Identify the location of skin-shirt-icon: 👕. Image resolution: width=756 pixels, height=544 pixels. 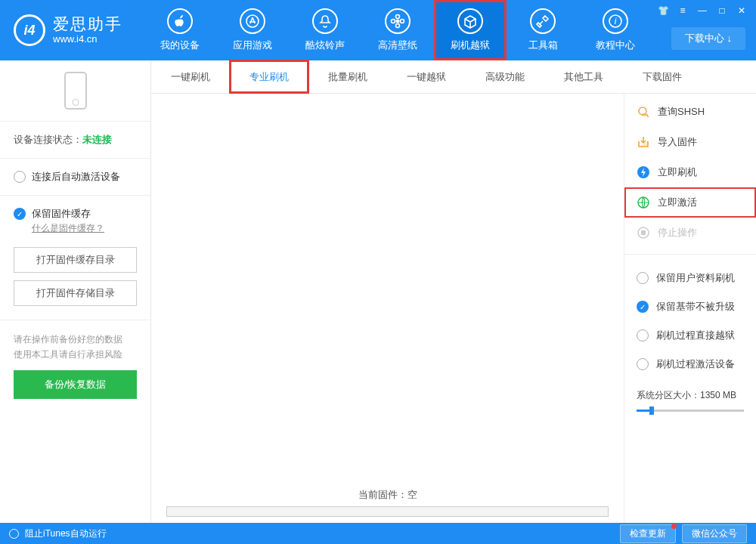
(663, 11).